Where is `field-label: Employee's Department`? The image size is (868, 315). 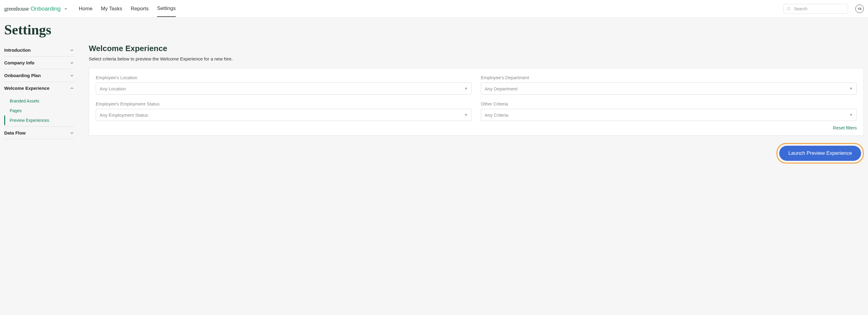
field-label: Employee's Department is located at coordinates (669, 78).